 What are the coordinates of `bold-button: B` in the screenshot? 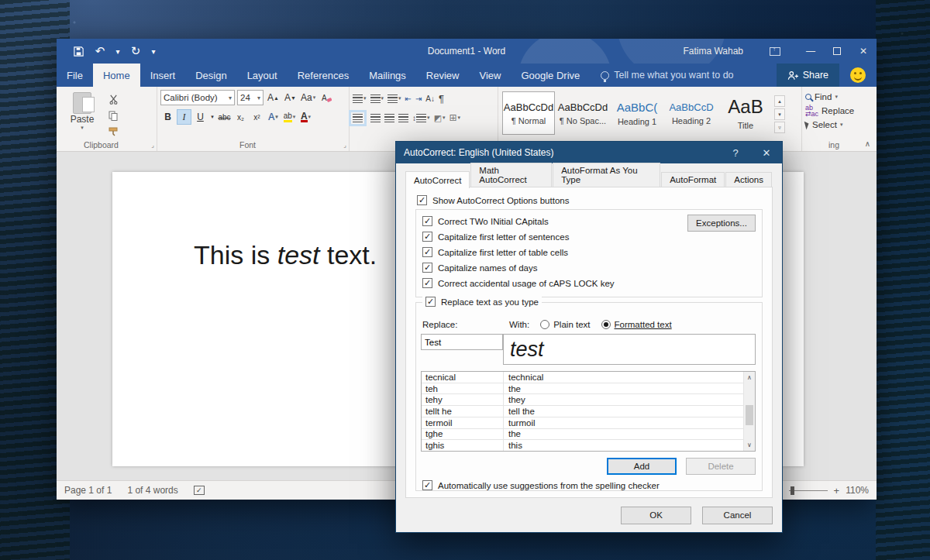 It's located at (167, 117).